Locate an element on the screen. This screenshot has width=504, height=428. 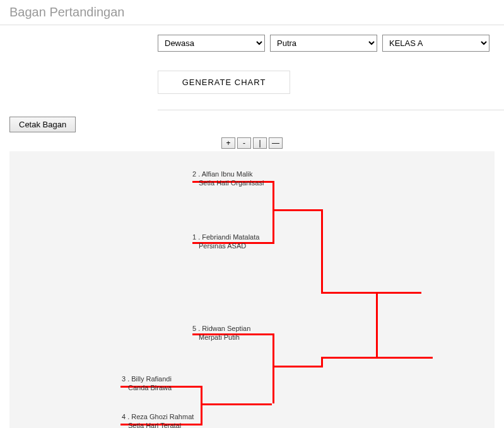
player-club: Merpati Putih is located at coordinates (233, 337).